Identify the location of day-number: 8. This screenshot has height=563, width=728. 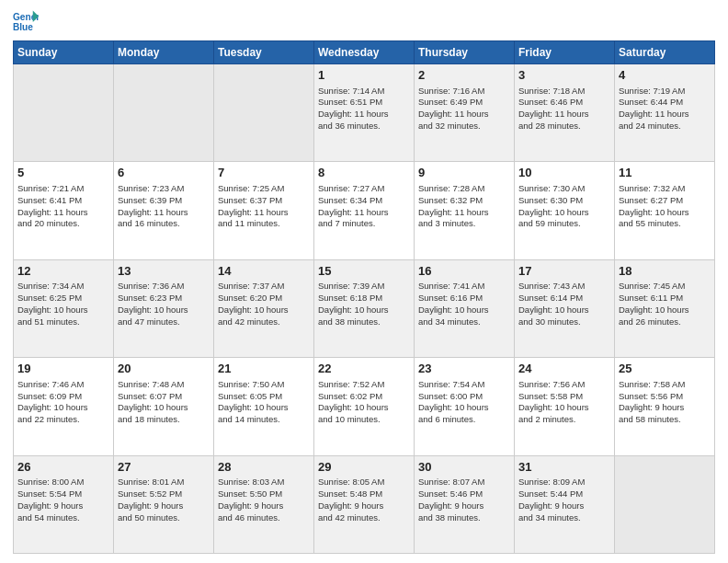
(364, 173).